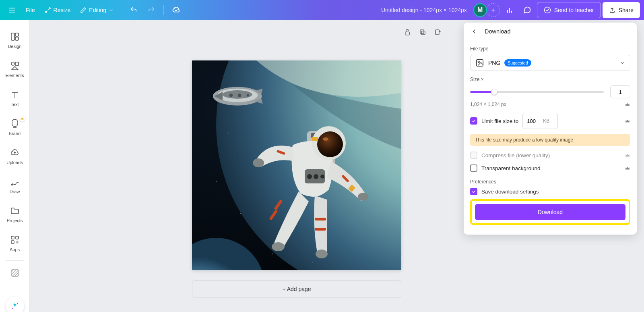 Image resolution: width=644 pixels, height=312 pixels. I want to click on redo-button, so click(151, 10).